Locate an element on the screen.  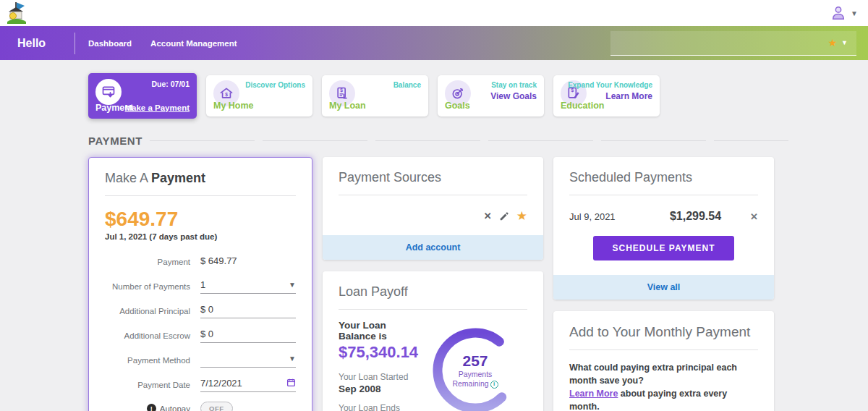
view-all-button: View all is located at coordinates (664, 287).